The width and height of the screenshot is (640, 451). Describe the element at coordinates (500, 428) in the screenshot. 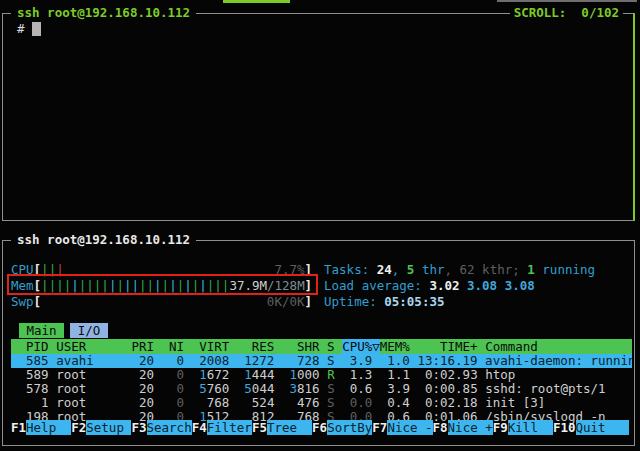

I see `fkey-F9: F9` at that location.